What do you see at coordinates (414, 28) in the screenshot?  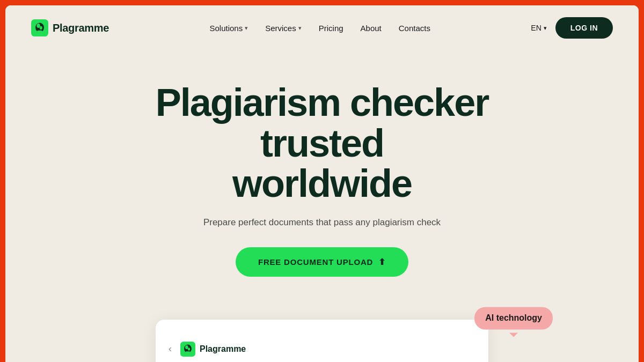 I see `nav-item-contacts: Contacts` at bounding box center [414, 28].